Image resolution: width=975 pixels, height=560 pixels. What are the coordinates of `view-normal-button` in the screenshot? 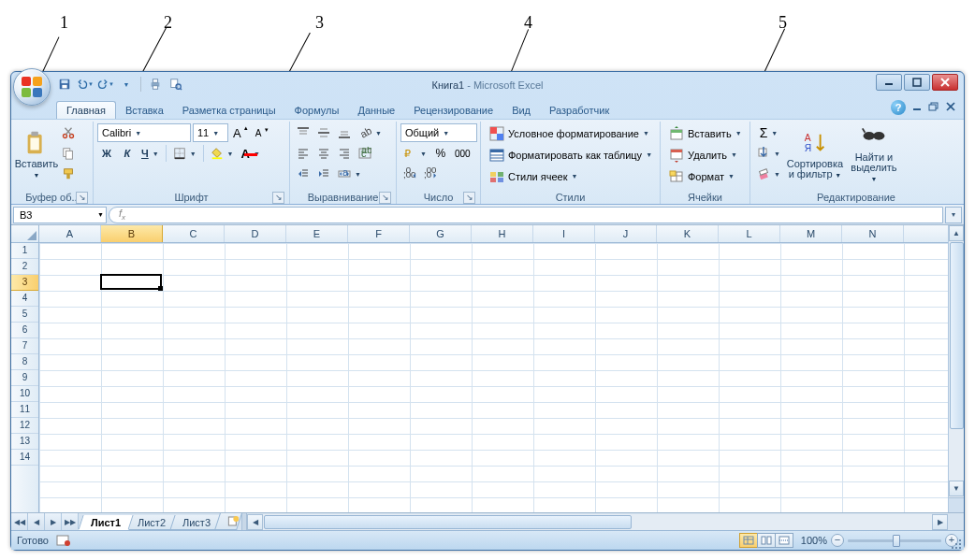 It's located at (749, 540).